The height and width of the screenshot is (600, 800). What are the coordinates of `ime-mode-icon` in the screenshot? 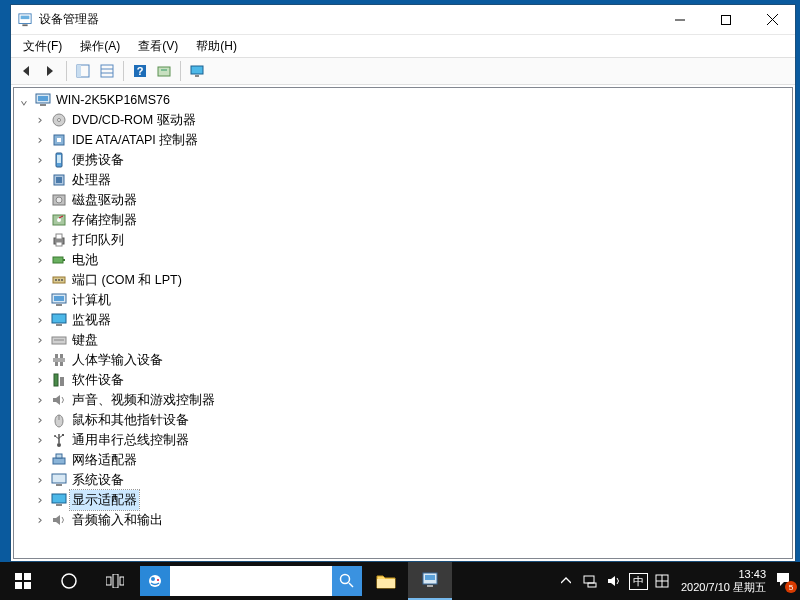 It's located at (662, 581).